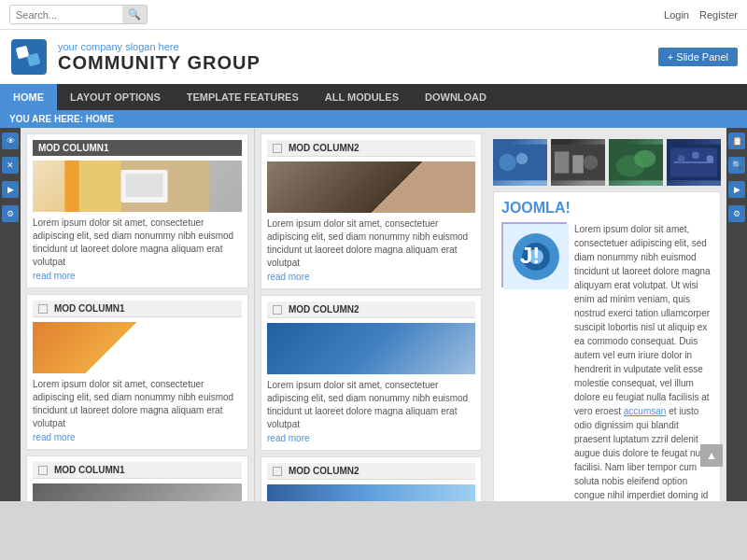 This screenshot has width=747, height=560. What do you see at coordinates (137, 470) in the screenshot?
I see `mod-column1-header3: MOD COLUMN1` at bounding box center [137, 470].